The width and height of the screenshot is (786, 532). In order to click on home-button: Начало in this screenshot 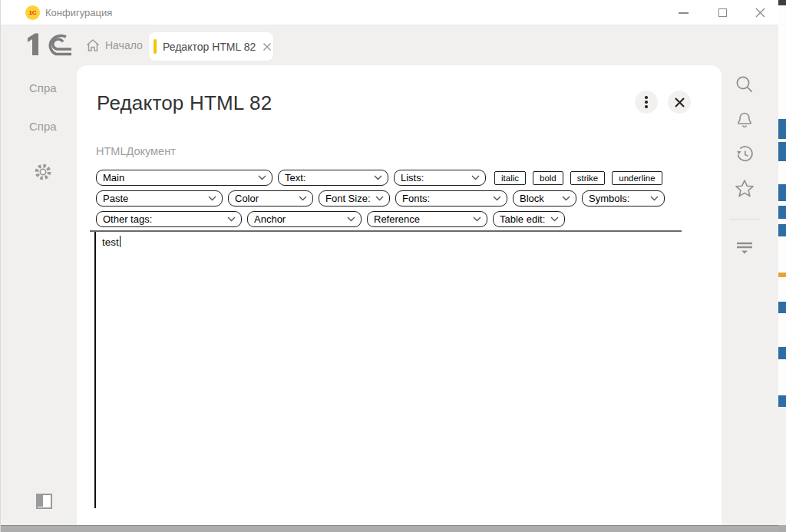, I will do `click(114, 45)`.